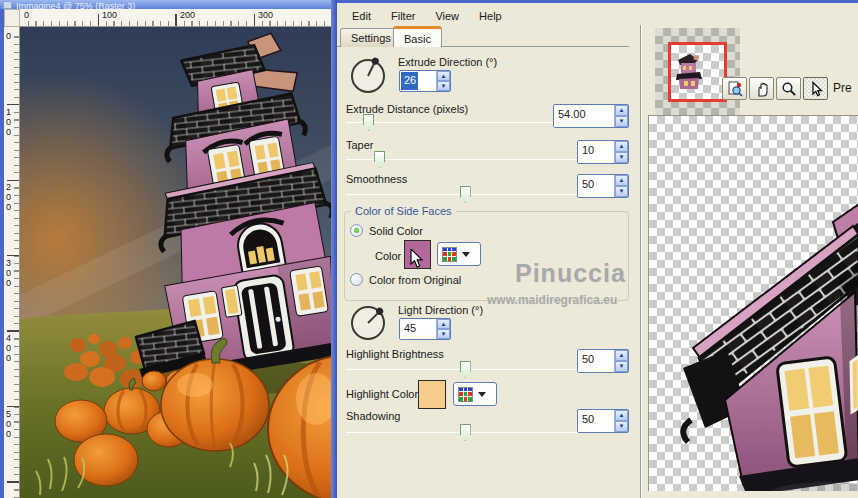 Image resolution: width=858 pixels, height=498 pixels. I want to click on ruler-v-label: 0, so click(8, 36).